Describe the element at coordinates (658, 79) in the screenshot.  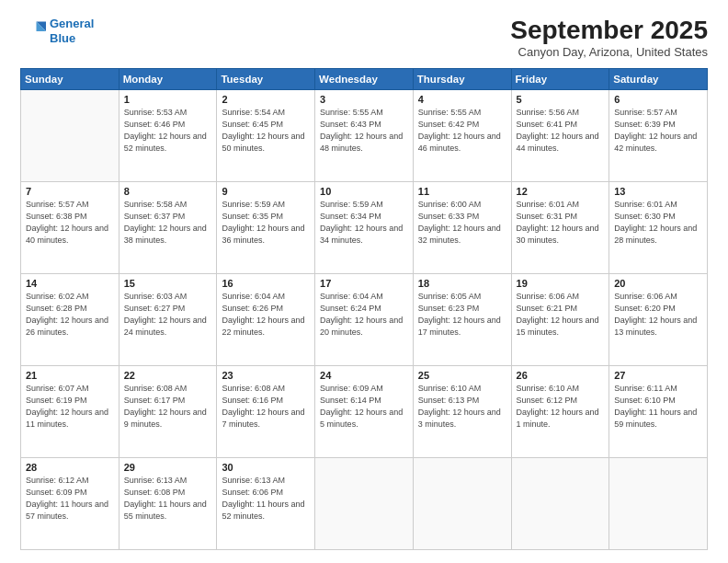
I see `header-saturday: Saturday` at that location.